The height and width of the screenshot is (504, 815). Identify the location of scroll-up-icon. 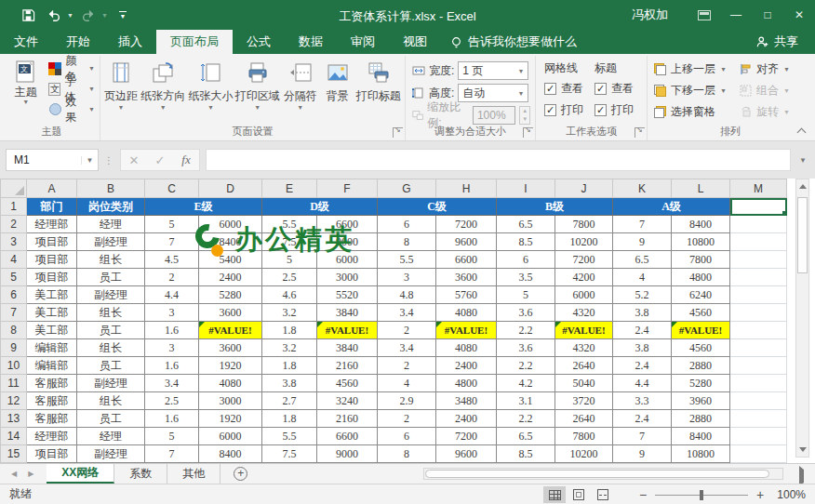
(802, 186).